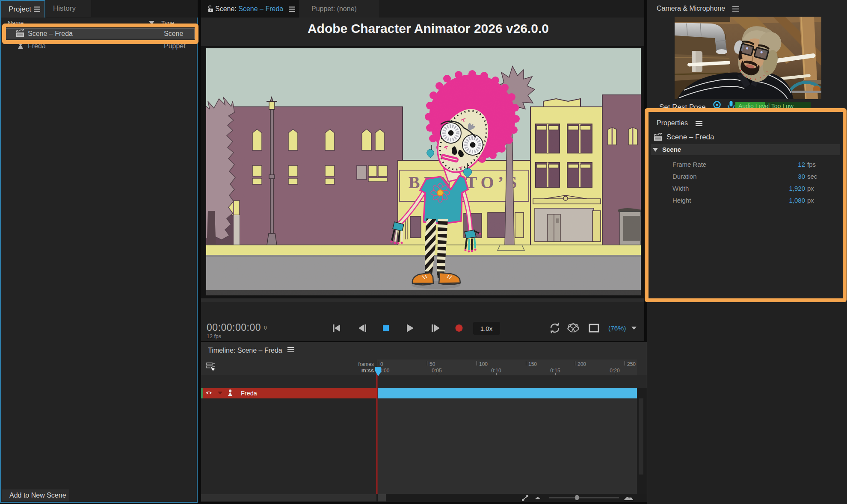 Image resolution: width=847 pixels, height=504 pixels. What do you see at coordinates (483, 364) in the screenshot?
I see `svg-text: 100` at bounding box center [483, 364].